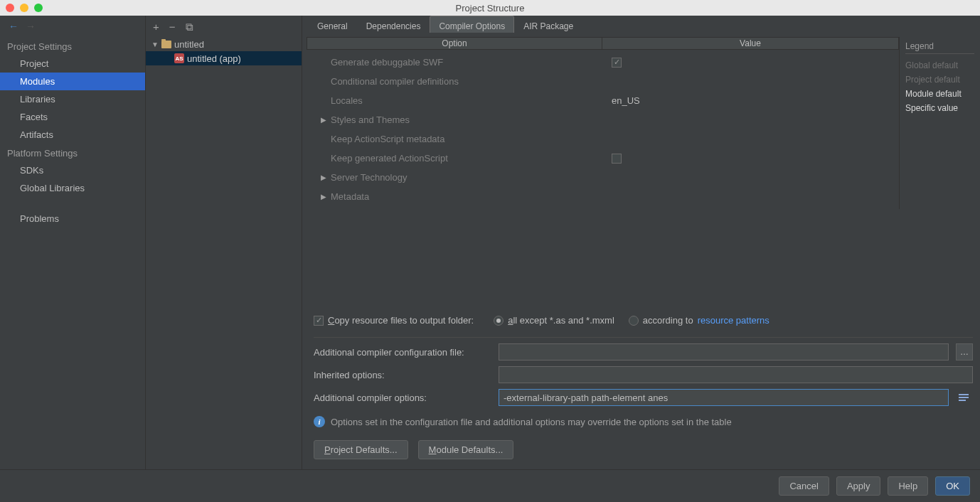 The height and width of the screenshot is (502, 980). Describe the element at coordinates (189, 27) in the screenshot. I see `copy-icon: ⧉` at that location.